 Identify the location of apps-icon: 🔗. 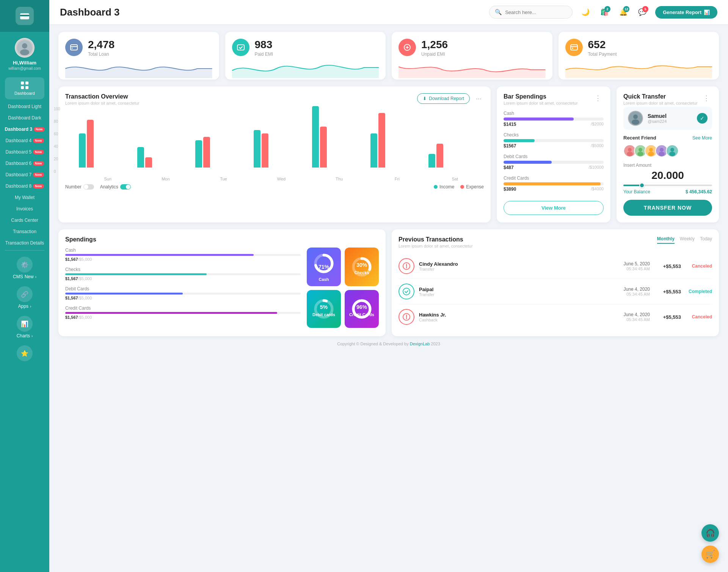
(25, 294).